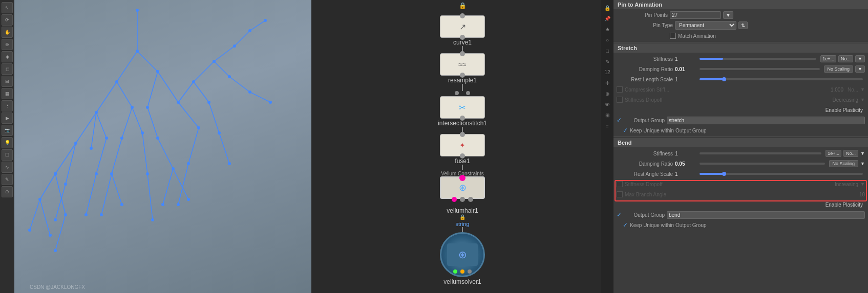 The height and width of the screenshot is (293, 868). I want to click on node-curve1-top-port, so click(462, 16).